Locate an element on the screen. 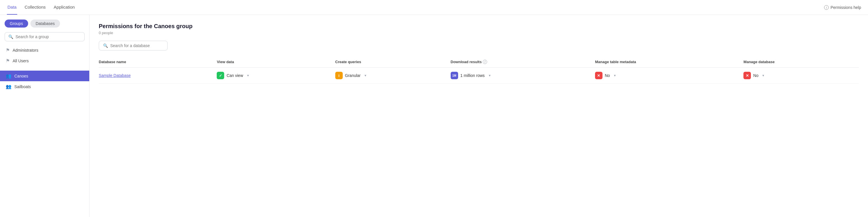 The width and height of the screenshot is (868, 217). download-results-badge: 1M is located at coordinates (454, 75).